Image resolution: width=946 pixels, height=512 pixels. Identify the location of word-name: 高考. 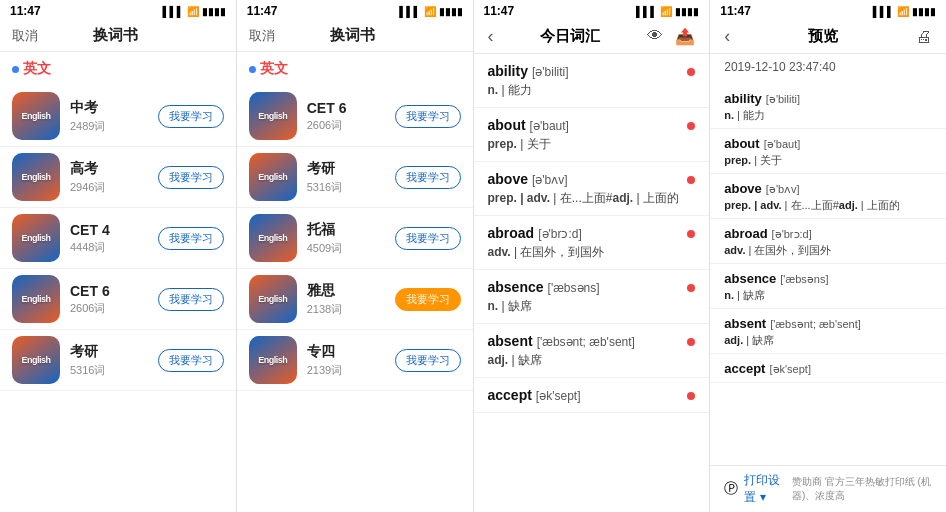
(109, 169).